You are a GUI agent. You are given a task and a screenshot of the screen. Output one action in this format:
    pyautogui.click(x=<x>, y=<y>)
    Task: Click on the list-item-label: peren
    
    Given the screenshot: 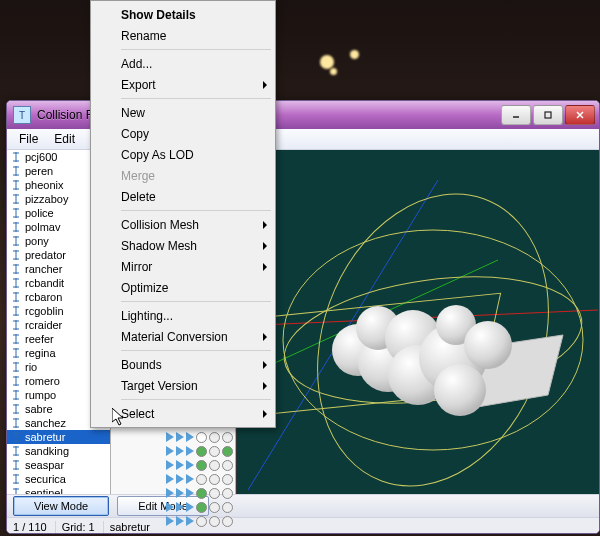 What is the action you would take?
    pyautogui.click(x=39, y=171)
    